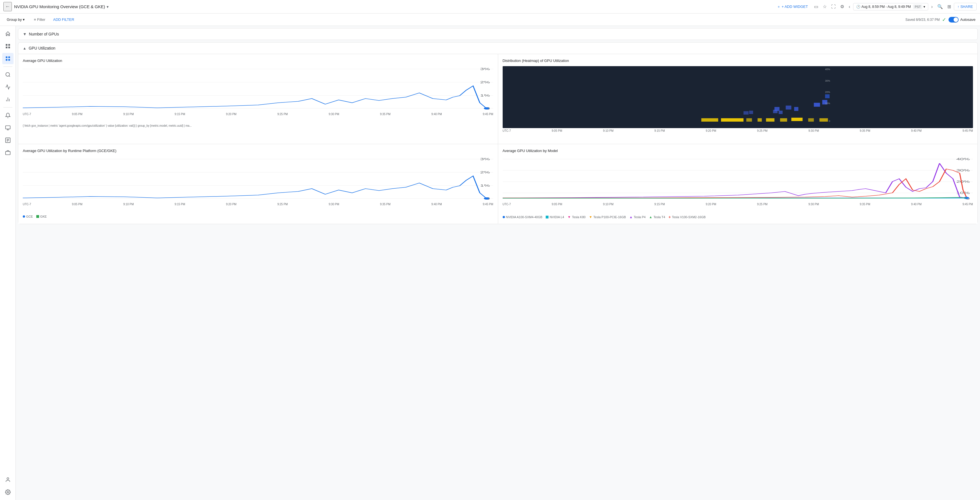  Describe the element at coordinates (393, 7) in the screenshot. I see `page-title: NVIDIA GPU Monitoring Overview (GCE & GK…` at that location.